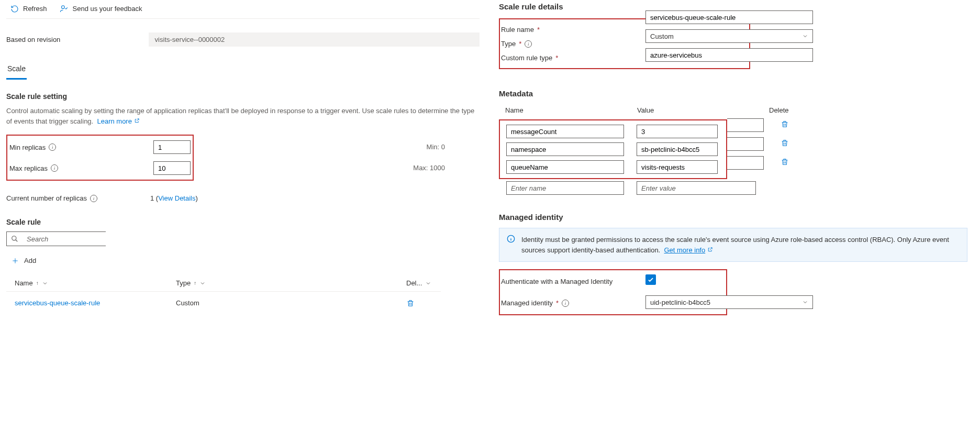 Image resolution: width=980 pixels, height=431 pixels. What do you see at coordinates (733, 217) in the screenshot?
I see `identity-heading: Managed identity` at bounding box center [733, 217].